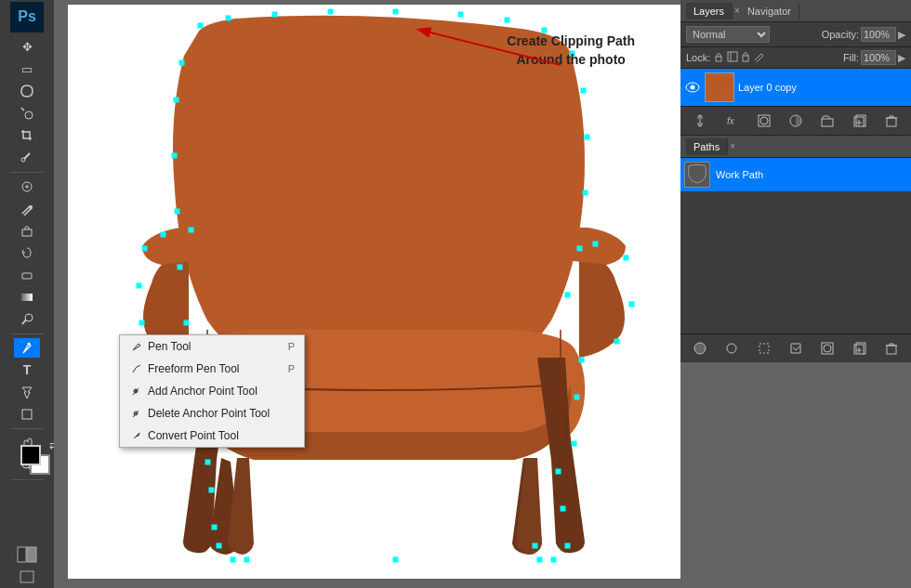 The height and width of the screenshot is (588, 911). I want to click on lock-brush-icon, so click(759, 58).